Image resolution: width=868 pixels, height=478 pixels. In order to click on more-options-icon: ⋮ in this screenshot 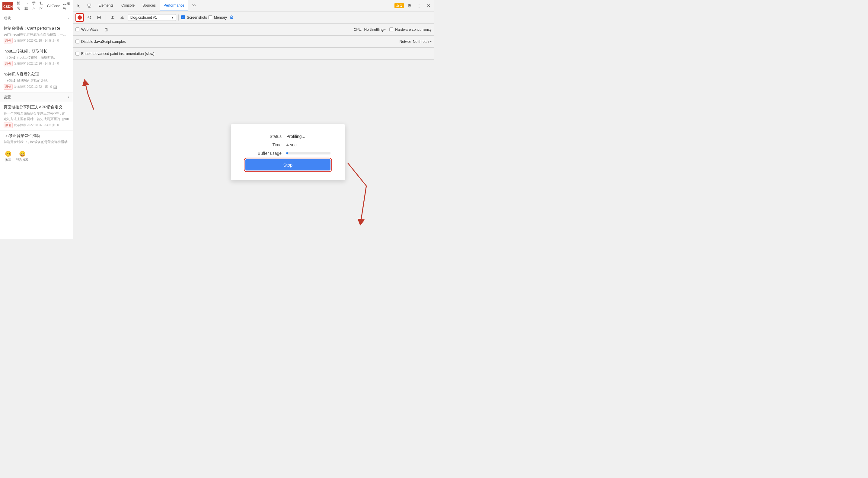, I will do `click(419, 6)`.